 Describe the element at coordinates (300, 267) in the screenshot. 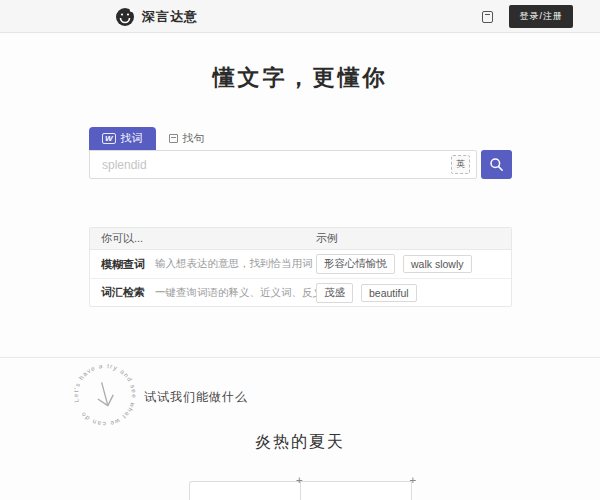

I see `help-table: 你可以... 示例 模糊查词 输入想表达的意思，找到恰当用词 形容心情愉悦 wa…` at that location.